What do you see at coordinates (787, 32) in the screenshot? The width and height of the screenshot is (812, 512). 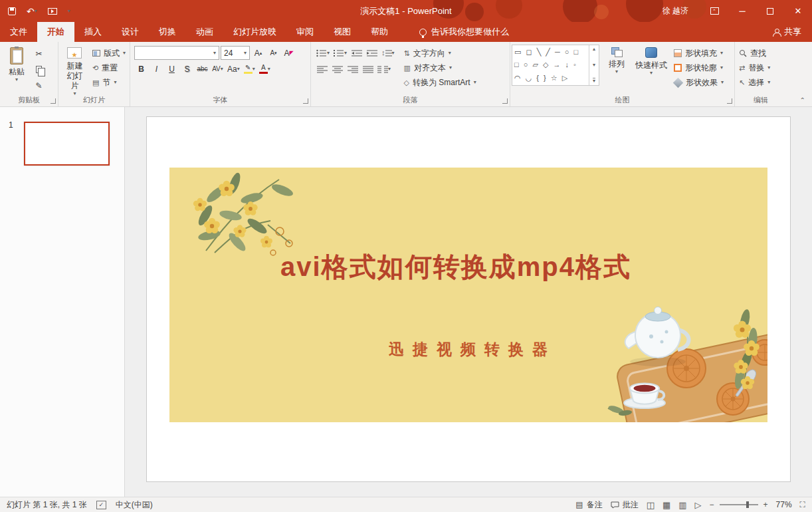 I see `share-button: 共享` at bounding box center [787, 32].